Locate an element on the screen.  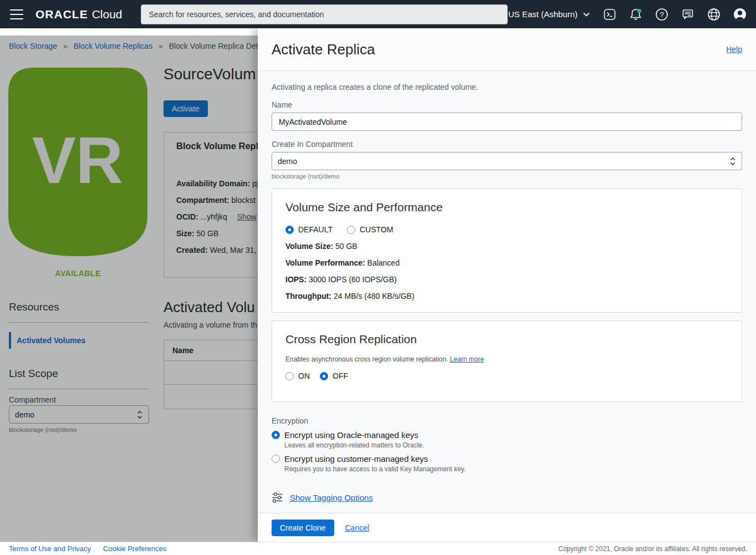
oracle-cloud-logo: ORACLE Cloud is located at coordinates (79, 14).